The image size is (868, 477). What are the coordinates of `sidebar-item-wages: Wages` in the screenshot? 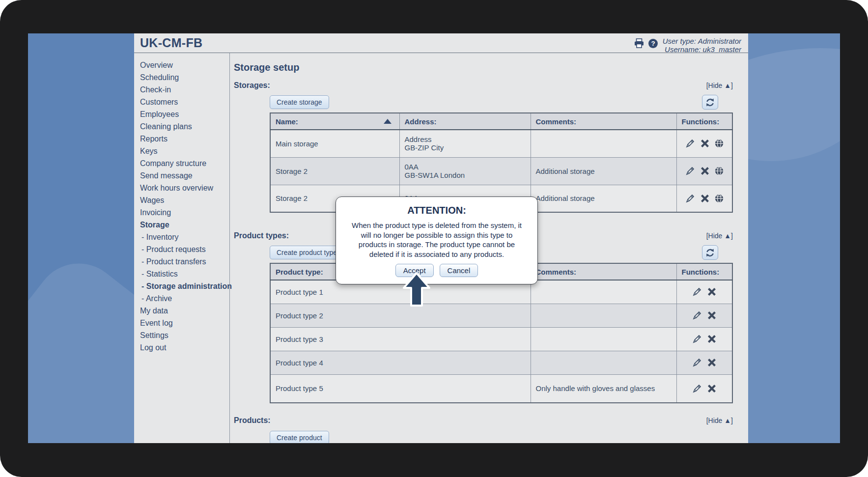 It's located at (185, 200).